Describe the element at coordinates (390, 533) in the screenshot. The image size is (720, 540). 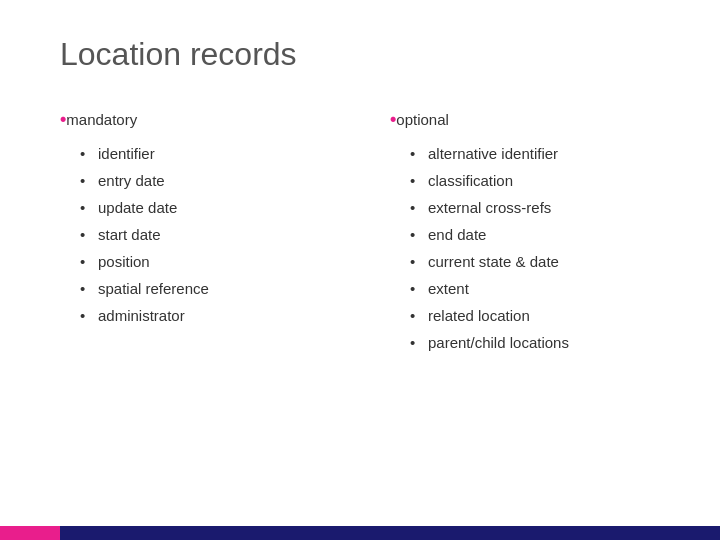
I see `bottom-bar-blue` at that location.